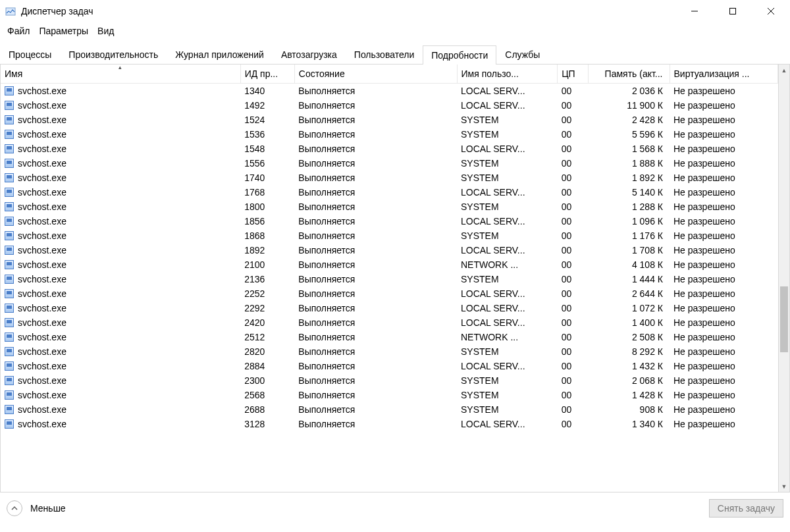  Describe the element at coordinates (220, 54) in the screenshot. I see `tab-app-history: Журнал приложений` at that location.